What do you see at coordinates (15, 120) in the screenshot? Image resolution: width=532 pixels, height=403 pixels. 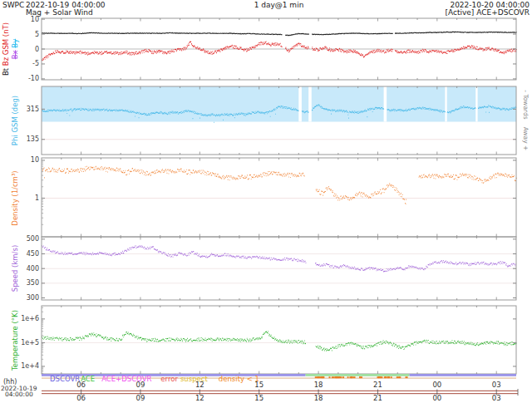 I see `axis-label-phi: Phi GSM (deg)` at bounding box center [15, 120].